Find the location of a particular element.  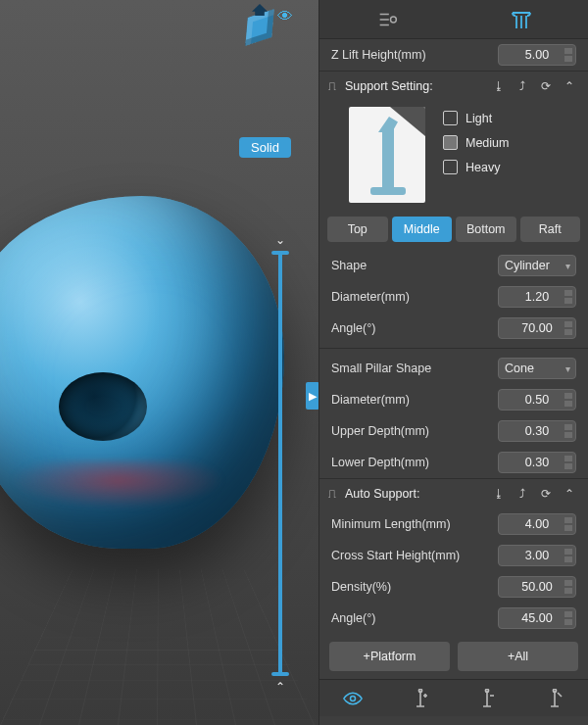

sp-diameter-label: Diameter(mm) is located at coordinates (370, 400).